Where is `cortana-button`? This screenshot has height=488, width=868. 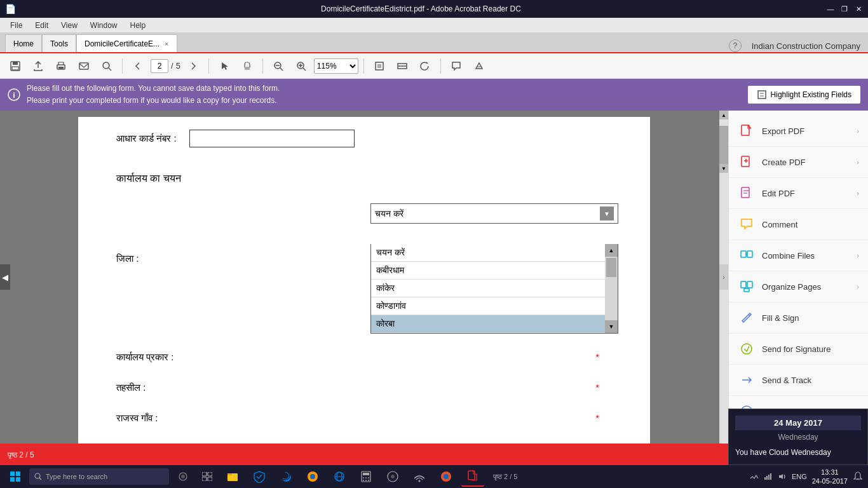 cortana-button is located at coordinates (183, 477).